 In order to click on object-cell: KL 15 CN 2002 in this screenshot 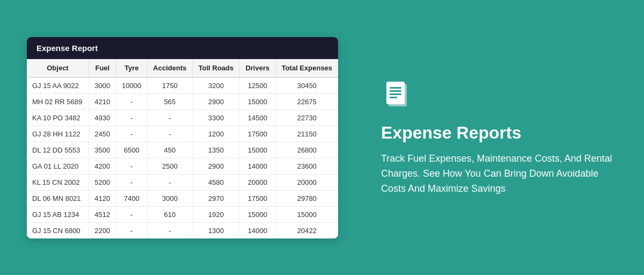, I will do `click(58, 182)`.